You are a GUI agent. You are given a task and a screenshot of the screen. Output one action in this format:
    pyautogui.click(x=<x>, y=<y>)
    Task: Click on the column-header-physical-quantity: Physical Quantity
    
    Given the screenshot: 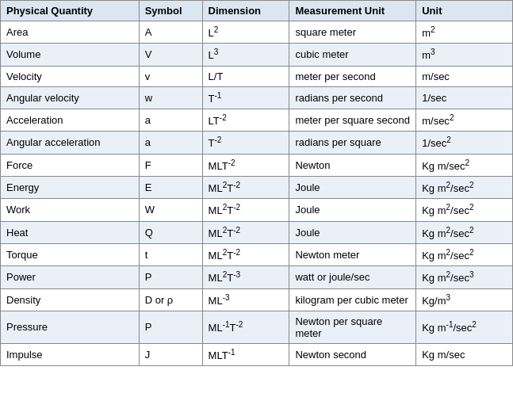 What is the action you would take?
    pyautogui.click(x=70, y=11)
    